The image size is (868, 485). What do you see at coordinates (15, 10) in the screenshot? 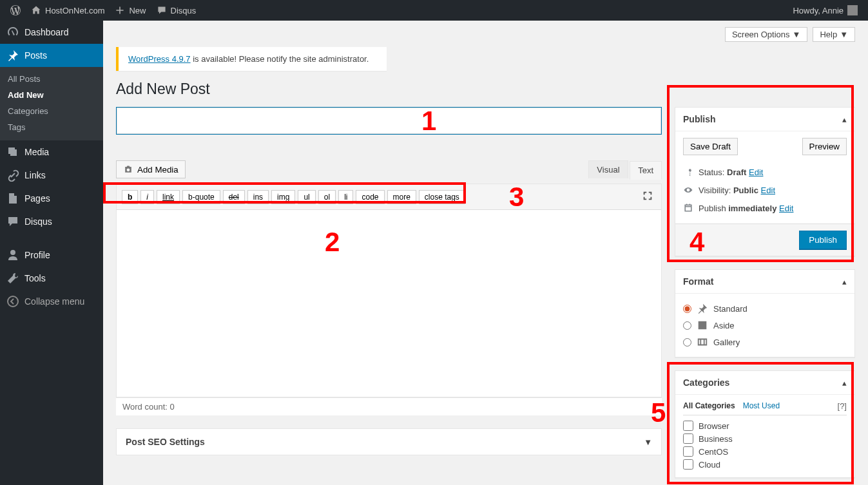
I see `wp-logo` at bounding box center [15, 10].